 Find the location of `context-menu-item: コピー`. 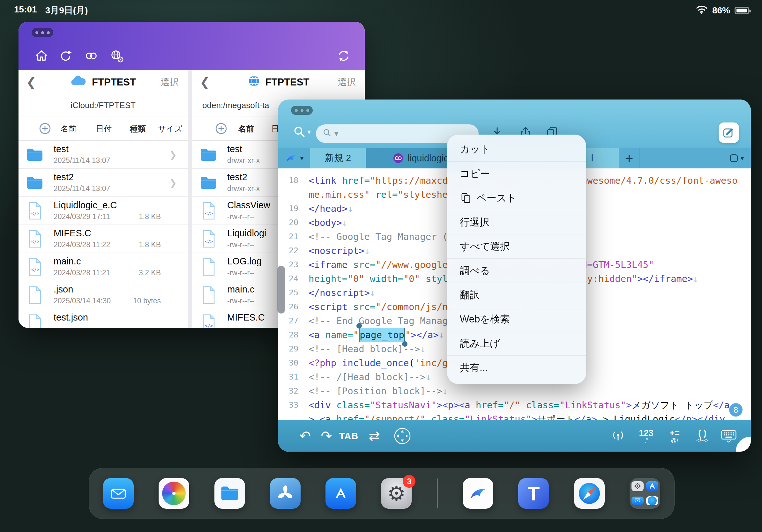

context-menu-item: コピー is located at coordinates (516, 174).